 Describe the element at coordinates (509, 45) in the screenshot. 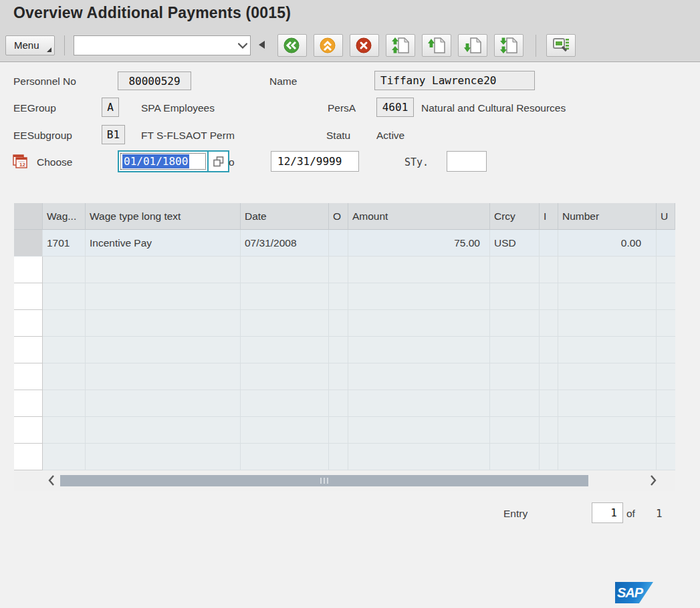

I see `last-page-button` at that location.